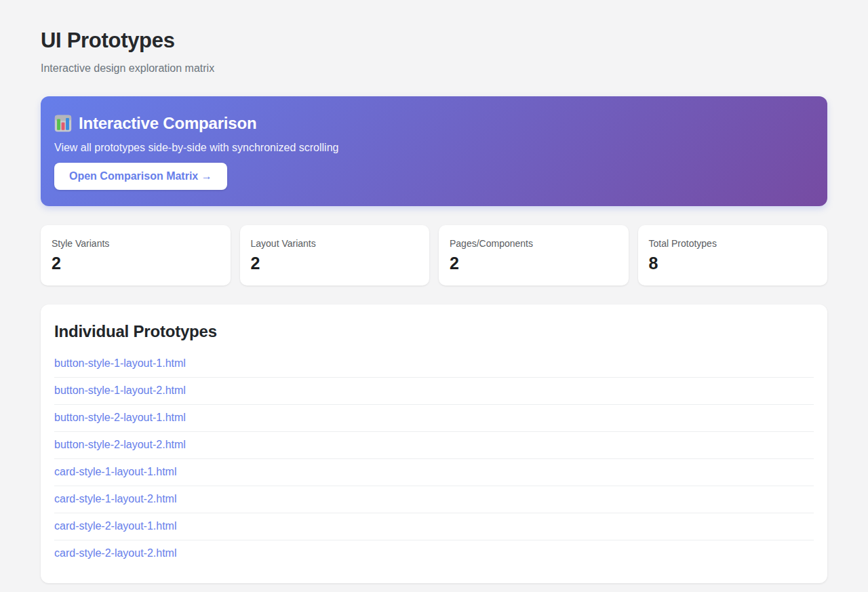 The width and height of the screenshot is (868, 592). I want to click on list-item: button-style-2-layout-1.html, so click(434, 418).